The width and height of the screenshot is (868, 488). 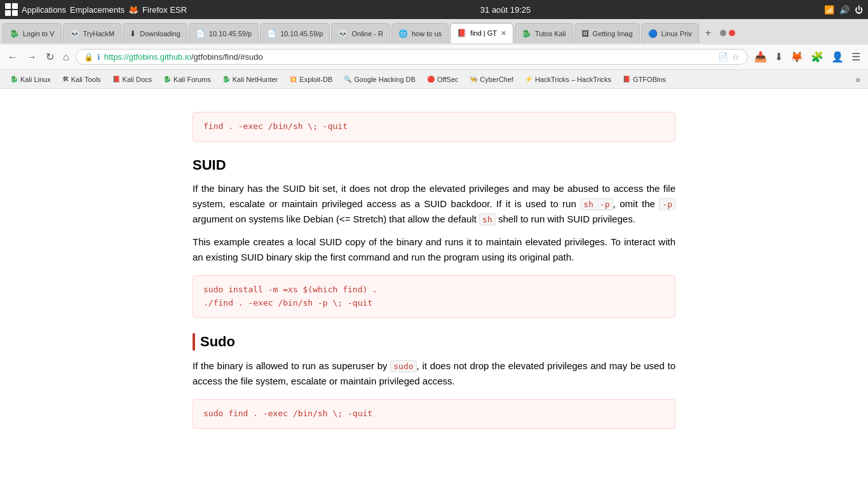 What do you see at coordinates (93, 33) in the screenshot?
I see `tab-tryhackme: 💀 TryHackM` at bounding box center [93, 33].